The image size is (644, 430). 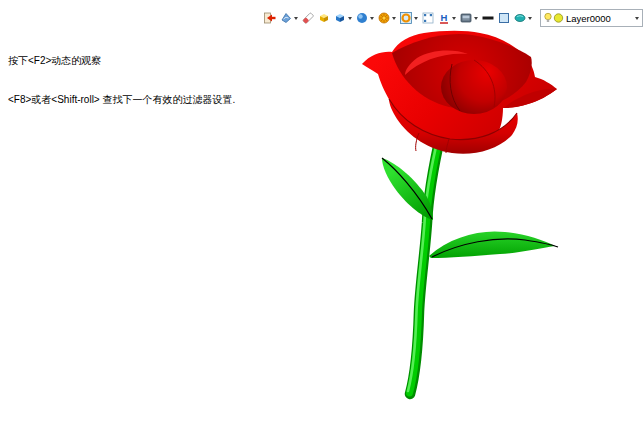 I want to click on sphere-dropdown, so click(x=372, y=18).